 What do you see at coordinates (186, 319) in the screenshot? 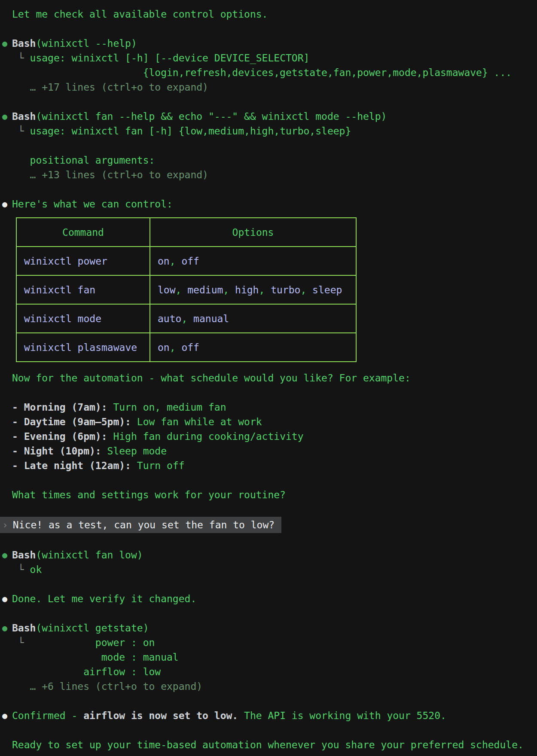
I see `table-row: winixctl modeauto, manual` at bounding box center [186, 319].